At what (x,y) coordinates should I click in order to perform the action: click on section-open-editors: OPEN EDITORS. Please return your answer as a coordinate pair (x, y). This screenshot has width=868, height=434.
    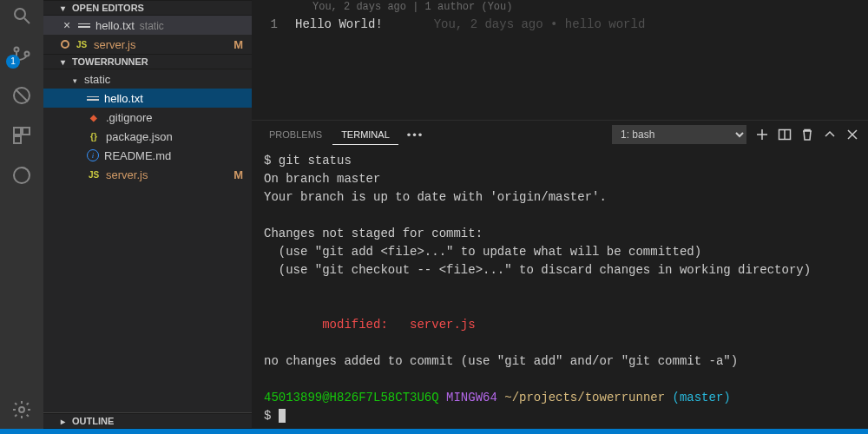
    Looking at the image, I should click on (148, 8).